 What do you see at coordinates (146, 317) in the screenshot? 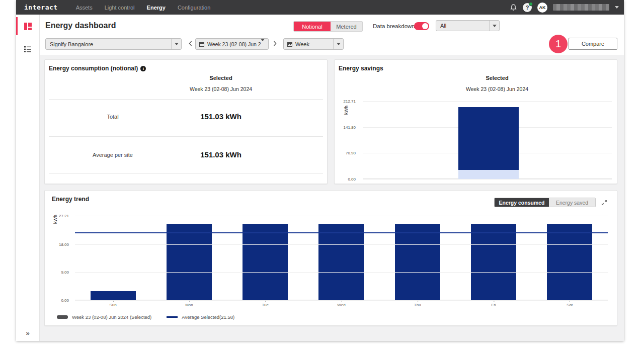
I see `trend-legend: Week 23 (02-08) Jun 2024 (Selected) Aver…` at bounding box center [146, 317].